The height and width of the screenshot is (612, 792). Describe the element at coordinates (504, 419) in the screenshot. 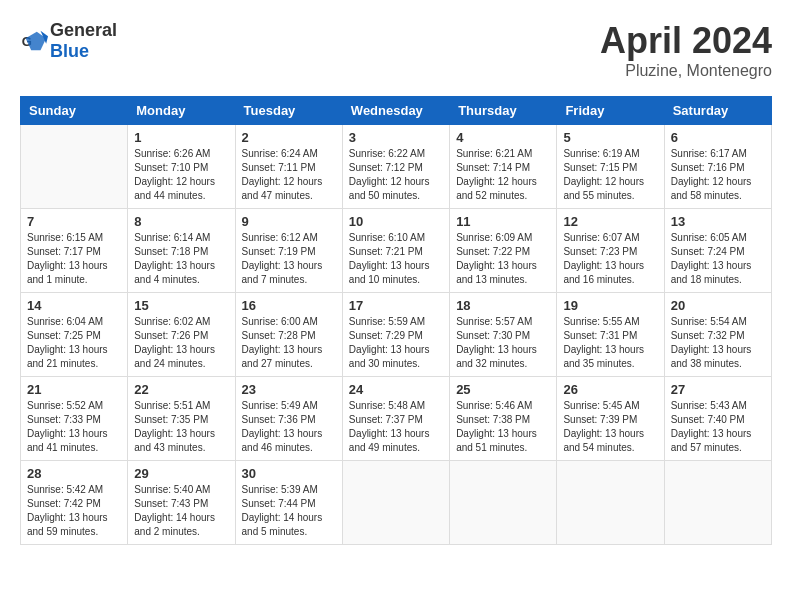

I see `calendar-day-cell: 25Sunrise: 5:46 AM Sunset: 7:38 PM Dayli…` at that location.